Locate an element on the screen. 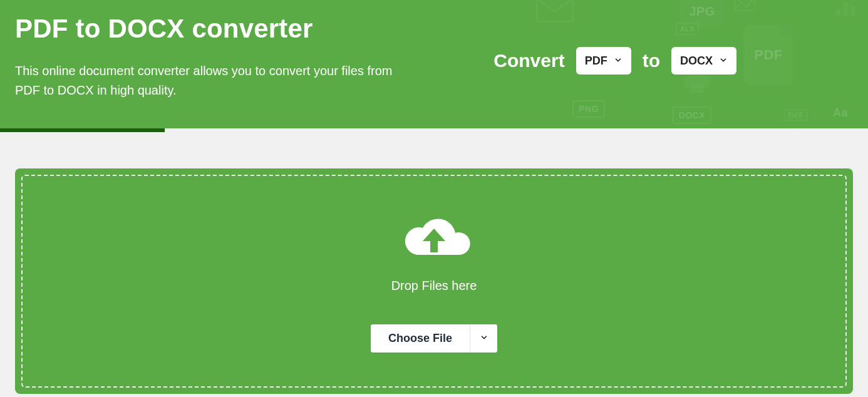  image-icon is located at coordinates (745, 7).